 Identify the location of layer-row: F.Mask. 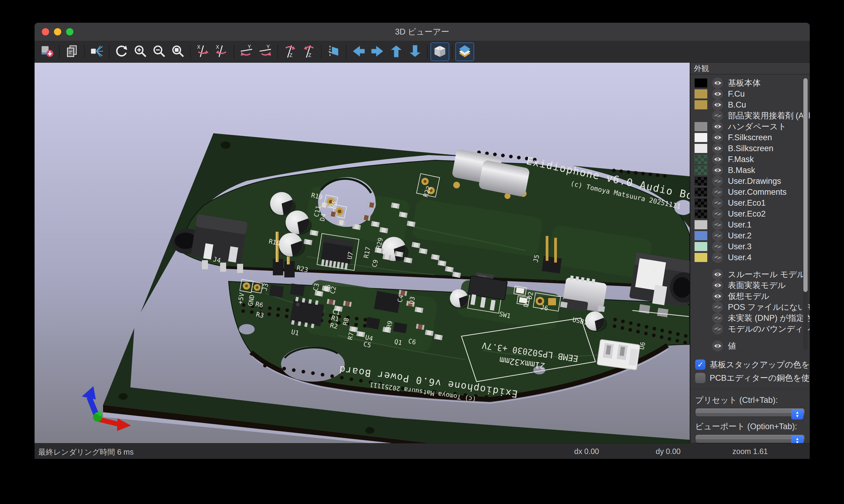
(750, 159).